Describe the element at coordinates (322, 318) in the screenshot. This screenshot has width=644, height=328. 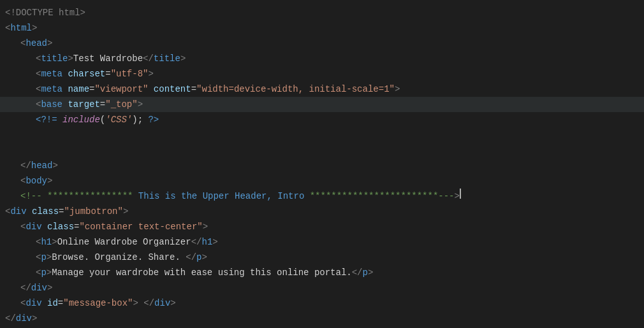
I see `code-line-21: </div>` at that location.